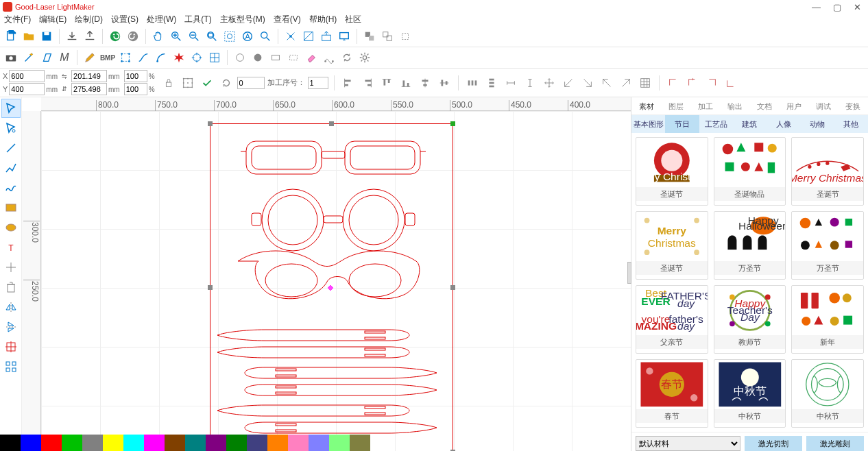 Image resolution: width=868 pixels, height=451 pixels. What do you see at coordinates (258, 58) in the screenshot?
I see `c2-button` at bounding box center [258, 58].